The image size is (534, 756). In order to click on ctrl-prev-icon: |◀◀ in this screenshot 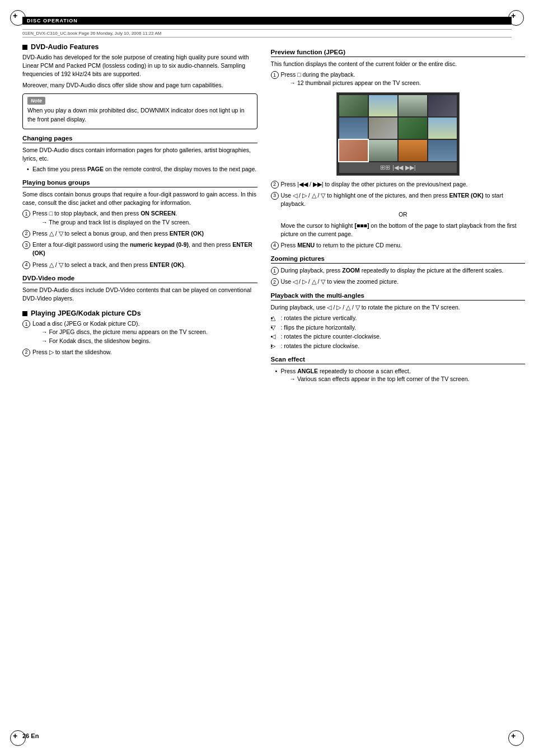, I will do `click(397, 168)`.